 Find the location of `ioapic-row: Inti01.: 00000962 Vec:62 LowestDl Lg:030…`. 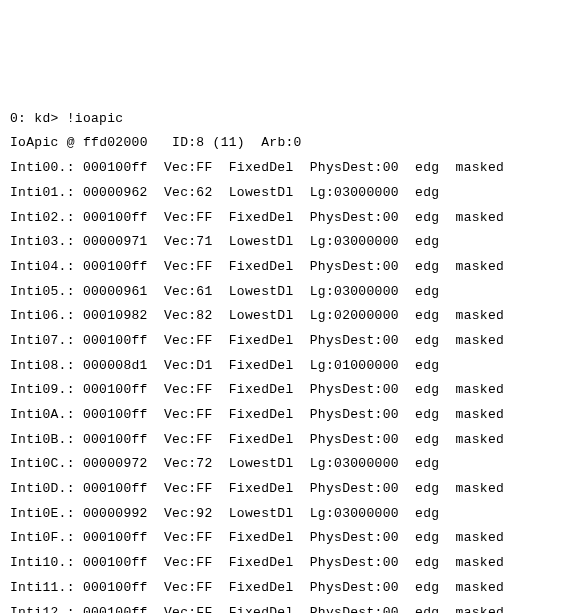

ioapic-row: Inti01.: 00000962 Vec:62 LowestDl Lg:030… is located at coordinates (285, 194).